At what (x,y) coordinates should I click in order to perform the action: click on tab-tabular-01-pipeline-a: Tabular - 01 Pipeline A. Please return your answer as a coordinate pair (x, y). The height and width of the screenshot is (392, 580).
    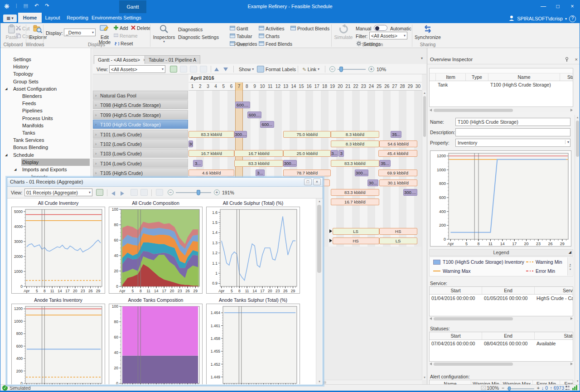
    Looking at the image, I should click on (172, 60).